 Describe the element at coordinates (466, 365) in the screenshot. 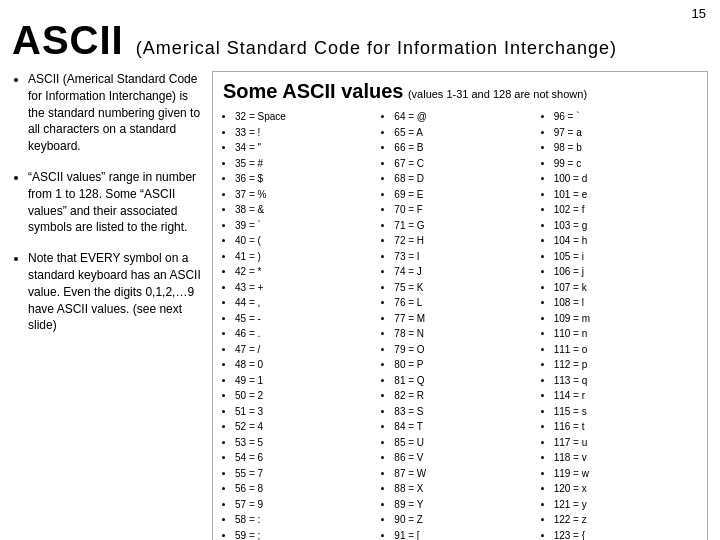

I see `list-item: 80 = P` at that location.